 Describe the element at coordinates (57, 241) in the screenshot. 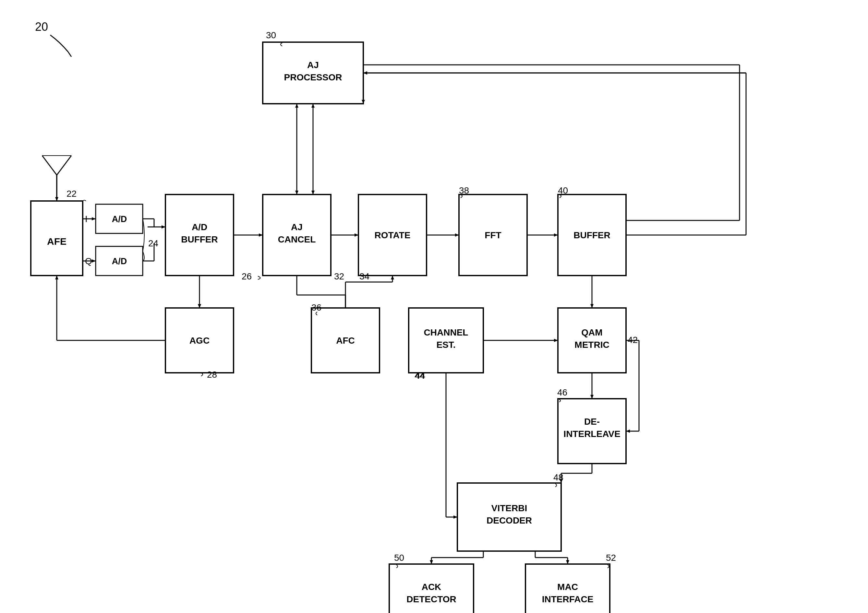

I see `afe-label: AFE` at that location.